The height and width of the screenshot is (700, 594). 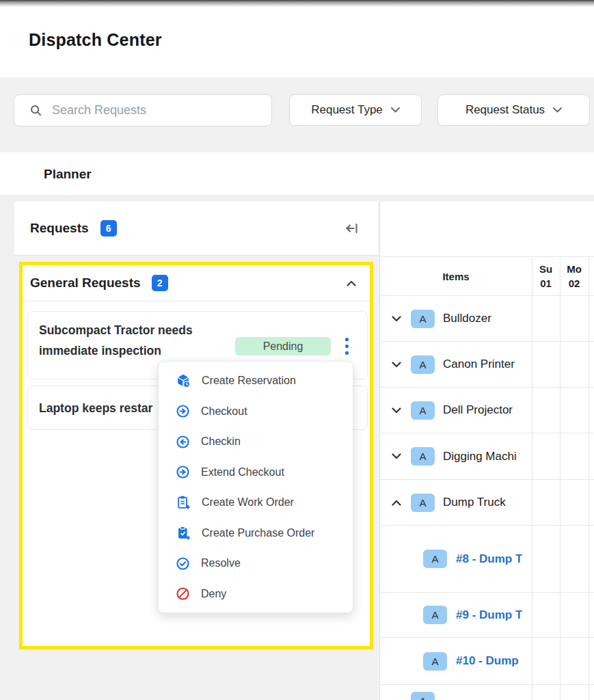 I want to click on menu-item-label: Create Reservation, so click(x=249, y=381).